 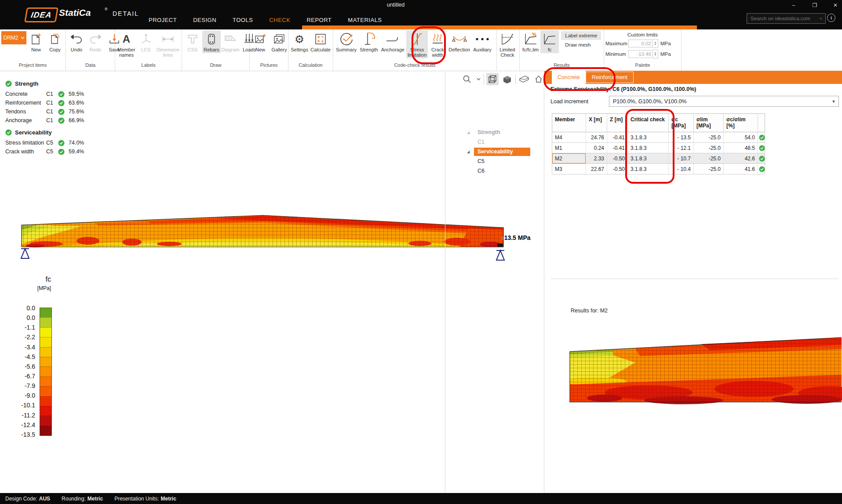 I want to click on home-view-button, so click(x=539, y=79).